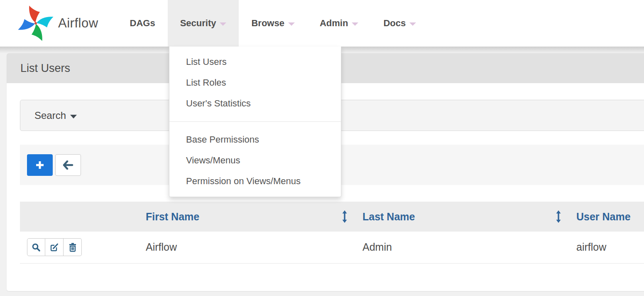  I want to click on menu-item-permission-on-views-menus: Permission on Views/Menus, so click(255, 181).